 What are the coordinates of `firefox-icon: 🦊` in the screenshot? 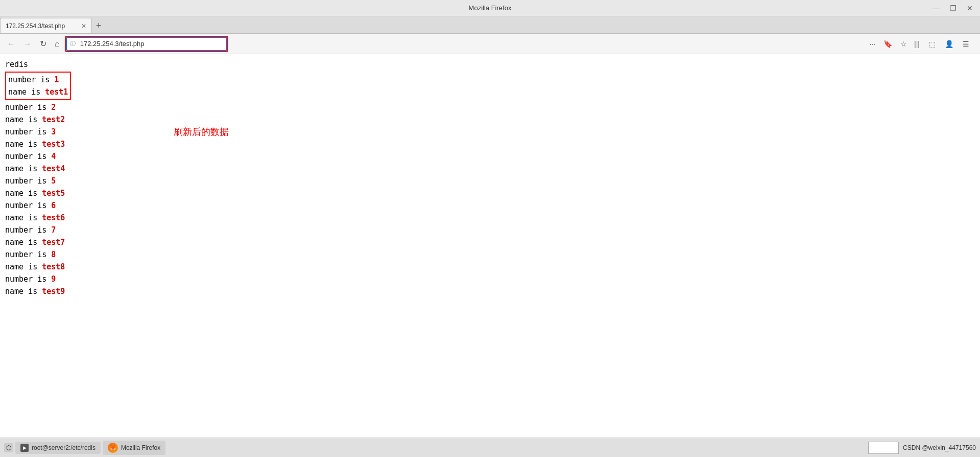 It's located at (113, 448).